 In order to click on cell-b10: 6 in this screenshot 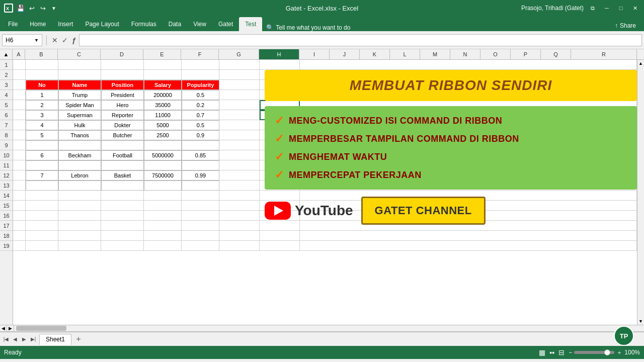, I will do `click(42, 155)`.